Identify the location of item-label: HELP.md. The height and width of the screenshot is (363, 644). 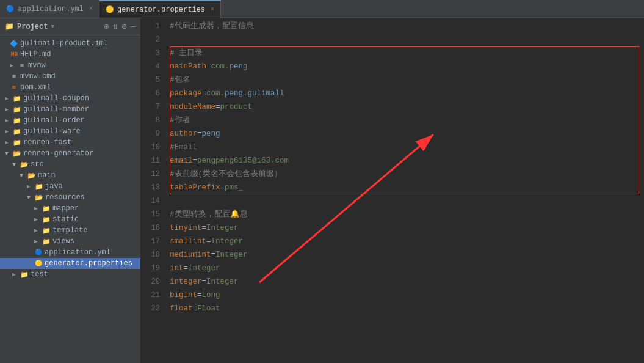
(35, 54).